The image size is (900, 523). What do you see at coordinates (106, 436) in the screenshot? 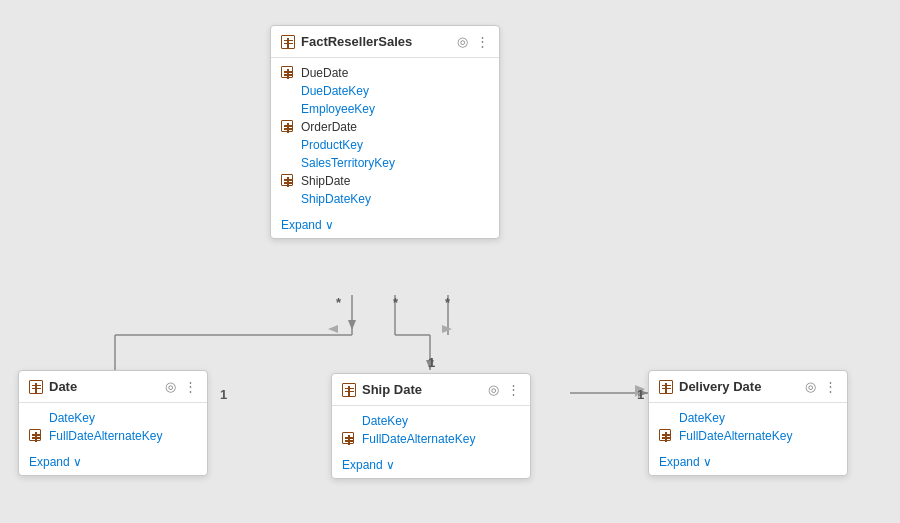
I see `field-name-date-fulldatealternatekey: FullDateAlternateKey` at bounding box center [106, 436].